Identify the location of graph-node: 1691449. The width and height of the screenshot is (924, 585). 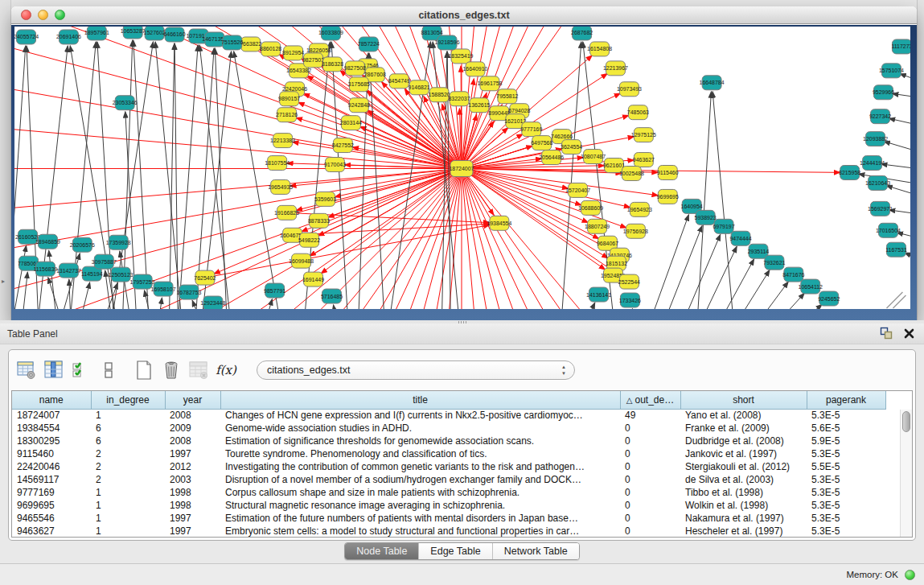
(314, 279).